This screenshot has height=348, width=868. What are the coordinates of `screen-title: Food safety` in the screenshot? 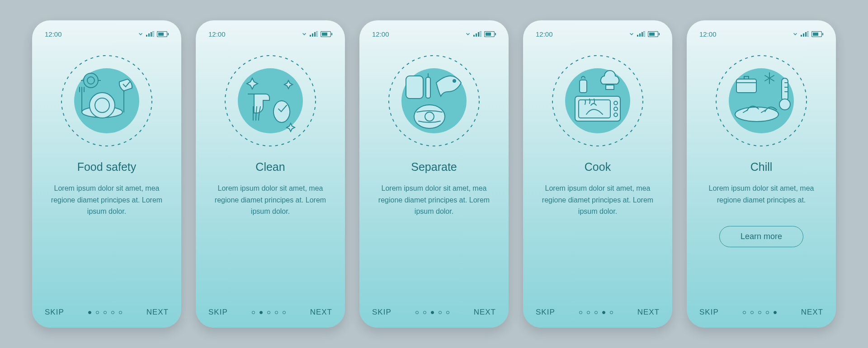 It's located at (107, 167).